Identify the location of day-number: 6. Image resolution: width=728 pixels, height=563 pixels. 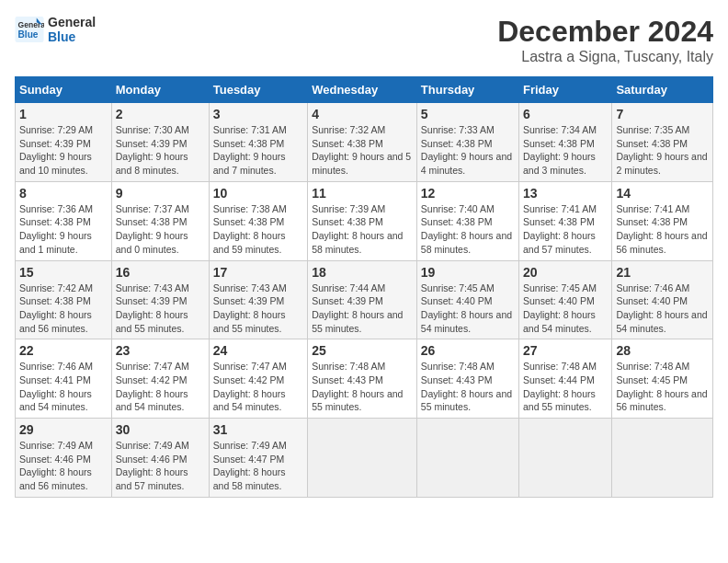
(565, 114).